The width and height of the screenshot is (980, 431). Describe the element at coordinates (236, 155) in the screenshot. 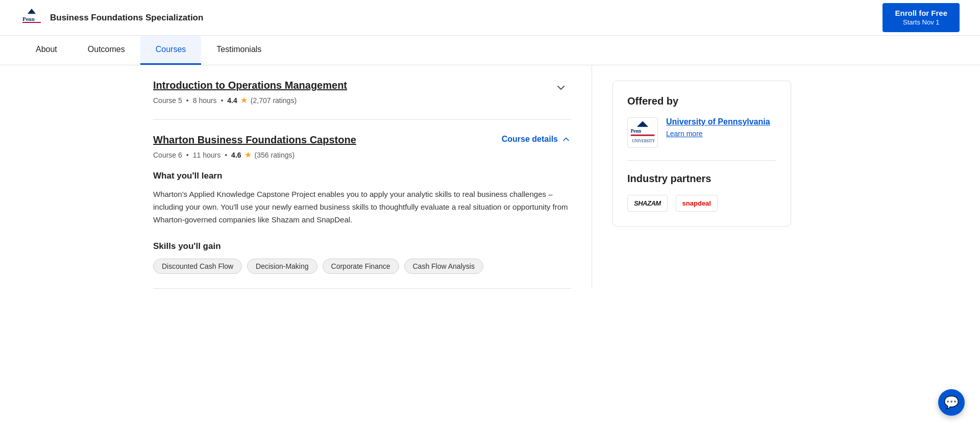

I see `course-rating-6: 4.6` at that location.